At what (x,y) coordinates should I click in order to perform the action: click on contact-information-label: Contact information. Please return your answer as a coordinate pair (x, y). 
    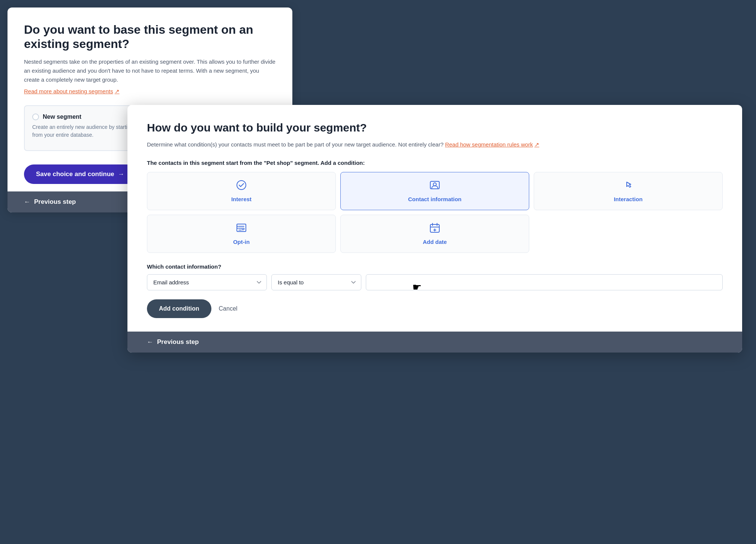
    Looking at the image, I should click on (435, 199).